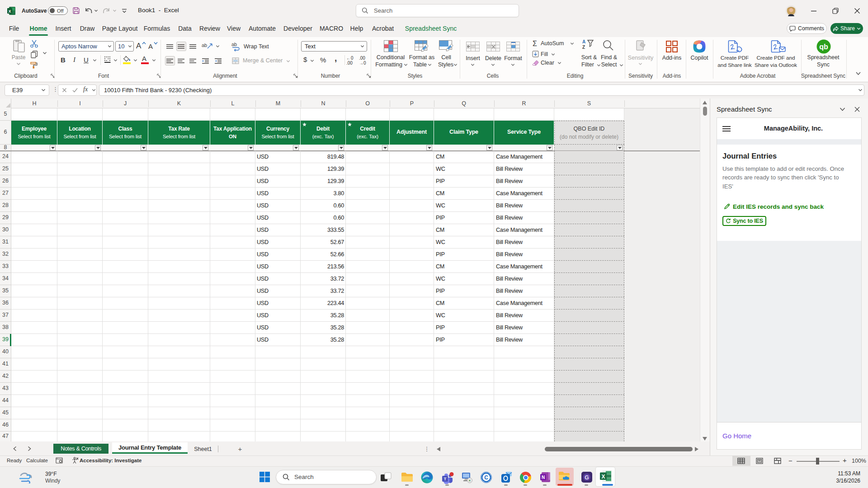  Describe the element at coordinates (587, 478) in the screenshot. I see `svg-text: G` at that location.